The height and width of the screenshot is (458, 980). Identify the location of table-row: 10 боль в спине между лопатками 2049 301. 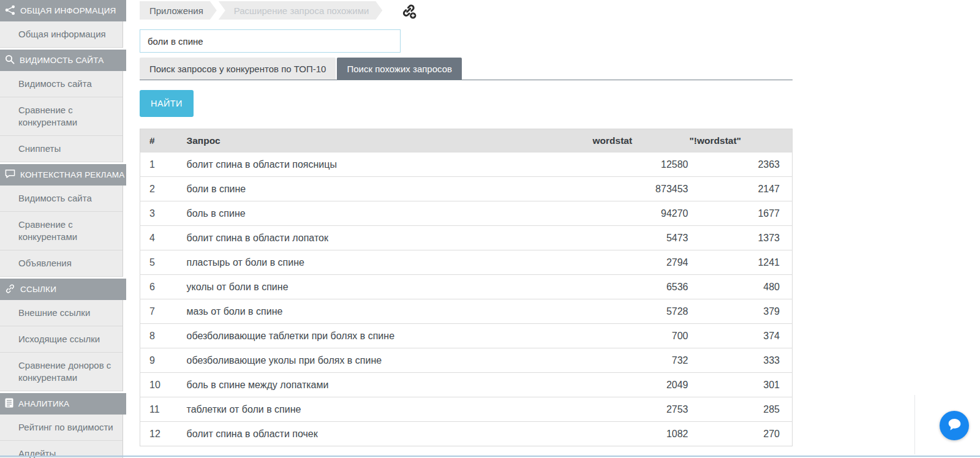
(467, 385).